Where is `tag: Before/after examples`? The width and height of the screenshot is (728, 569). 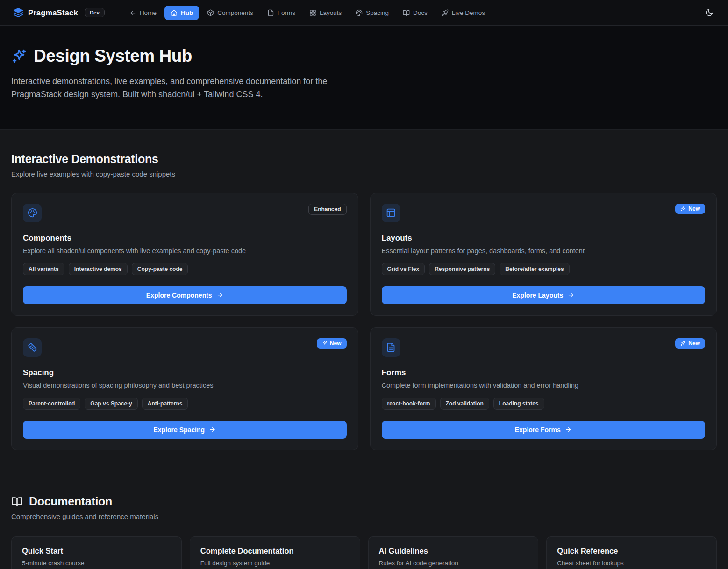 tag: Before/after examples is located at coordinates (535, 269).